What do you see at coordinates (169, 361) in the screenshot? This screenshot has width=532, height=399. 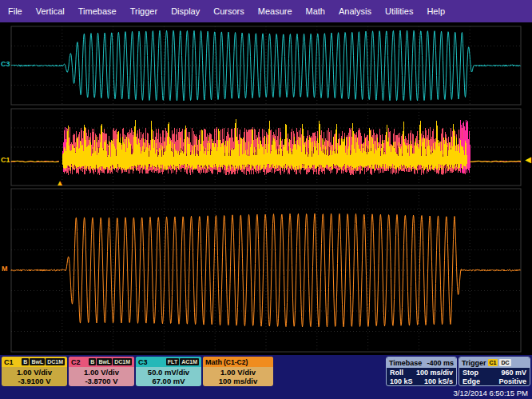 I see `descriptor-header: C3FLTAC1M` at bounding box center [169, 361].